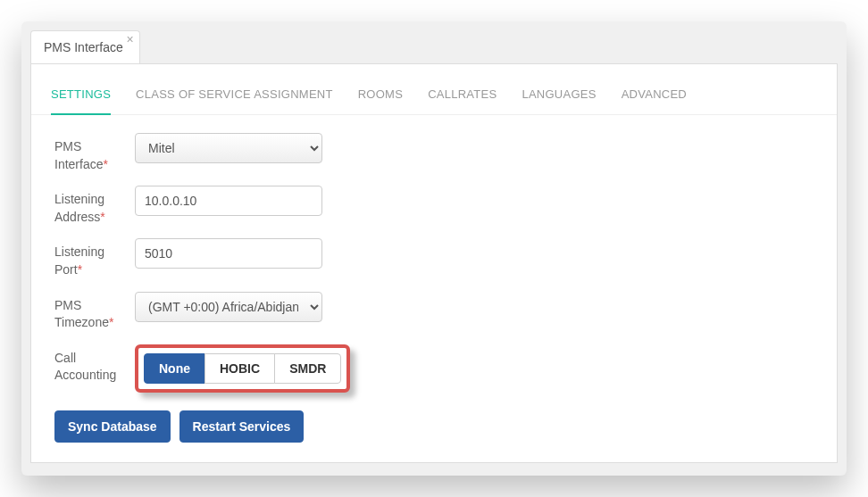  I want to click on tab-settings: SETTINGS, so click(80, 96).